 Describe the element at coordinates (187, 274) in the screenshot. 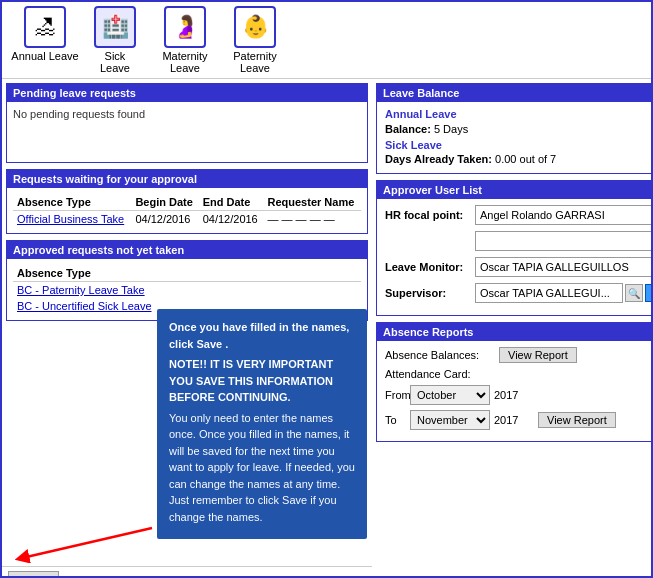

I see `approved-col-absence-type: Absence Type` at that location.